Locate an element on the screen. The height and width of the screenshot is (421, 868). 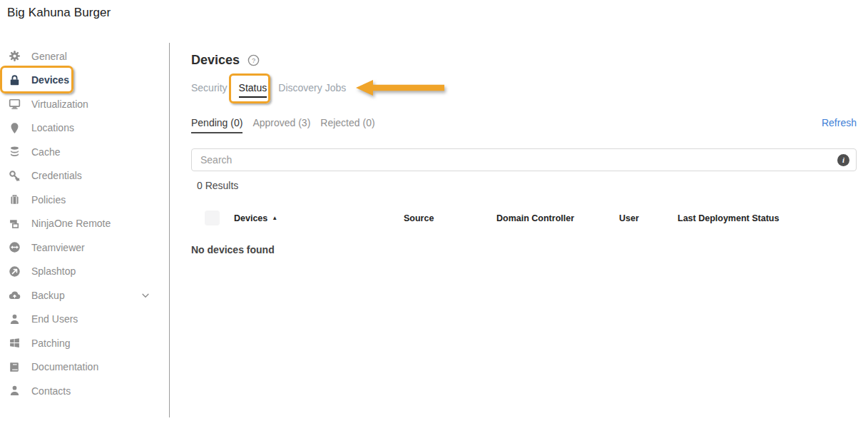
lock-icon is located at coordinates (14, 80).